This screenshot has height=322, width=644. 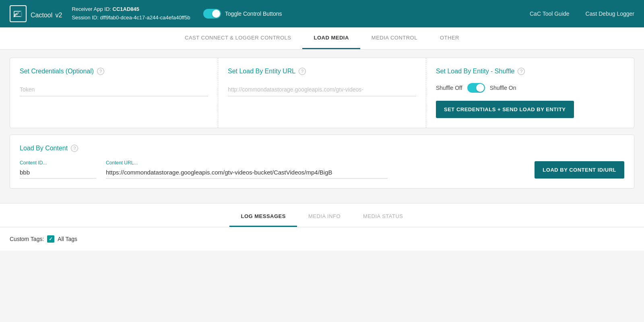 What do you see at coordinates (243, 14) in the screenshot?
I see `toggle-control-buttons: Toggle Control Buttons` at bounding box center [243, 14].